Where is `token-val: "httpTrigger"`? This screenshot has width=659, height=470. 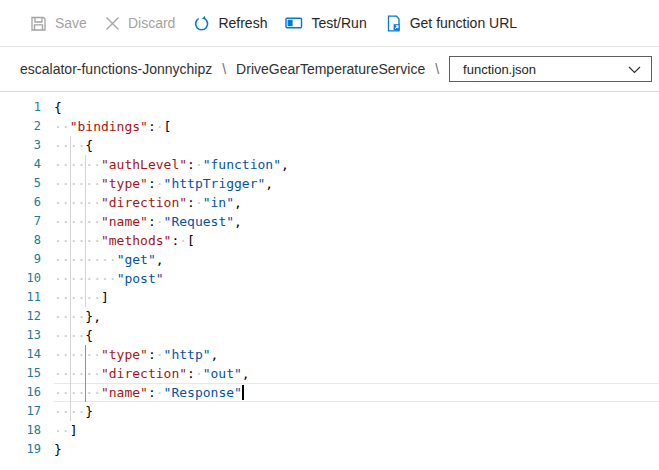
token-val: "httpTrigger" is located at coordinates (215, 184).